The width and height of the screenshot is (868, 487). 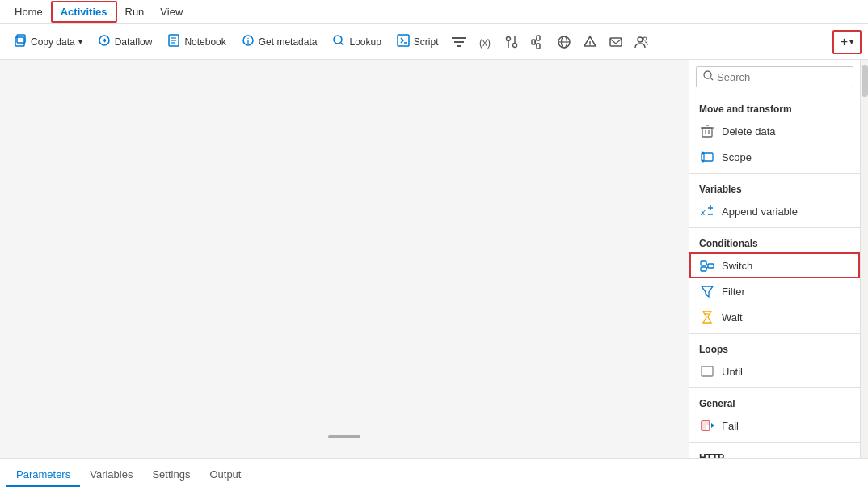 What do you see at coordinates (344, 437) in the screenshot?
I see `drag-handle` at bounding box center [344, 437].